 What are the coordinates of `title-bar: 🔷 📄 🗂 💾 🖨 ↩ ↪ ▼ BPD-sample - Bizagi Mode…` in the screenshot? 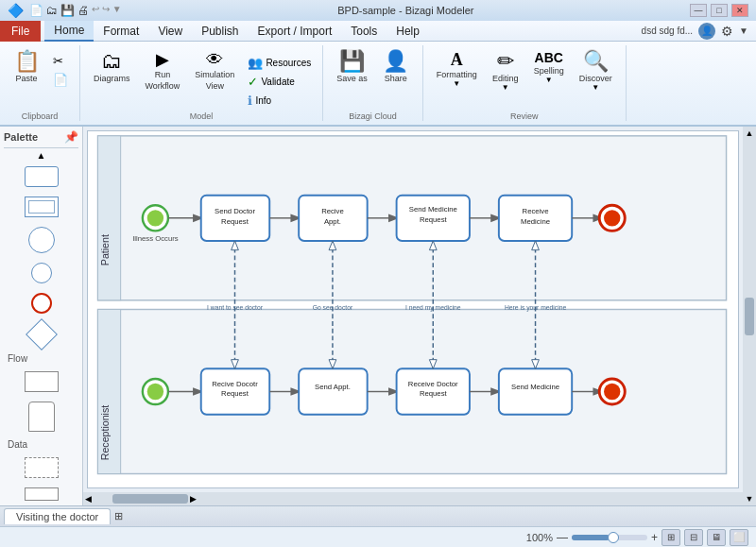 It's located at (378, 10).